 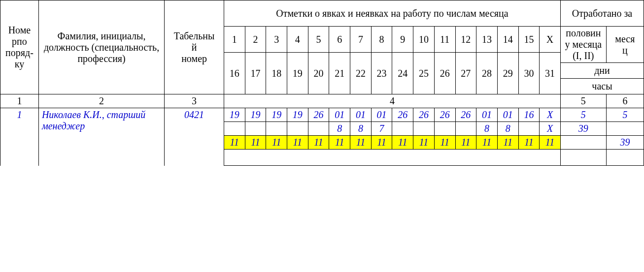 I want to click on cell-order-no: 1, so click(x=20, y=137).